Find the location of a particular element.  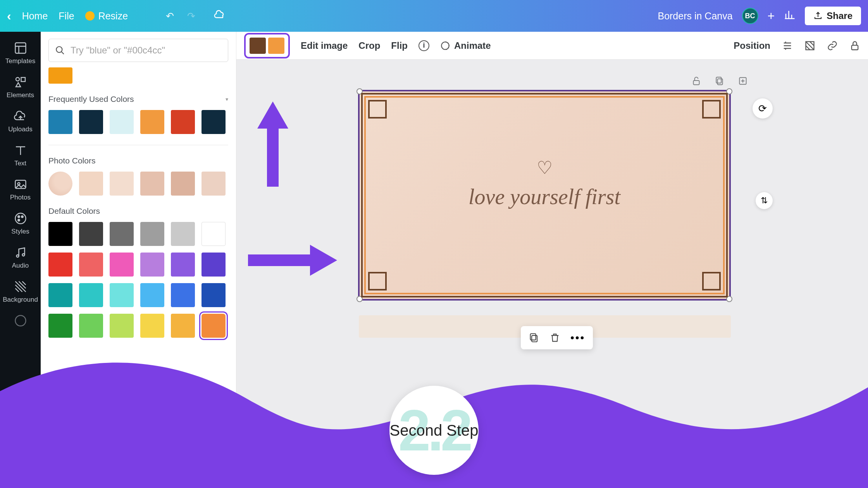

back-icon: ‹ is located at coordinates (9, 16).